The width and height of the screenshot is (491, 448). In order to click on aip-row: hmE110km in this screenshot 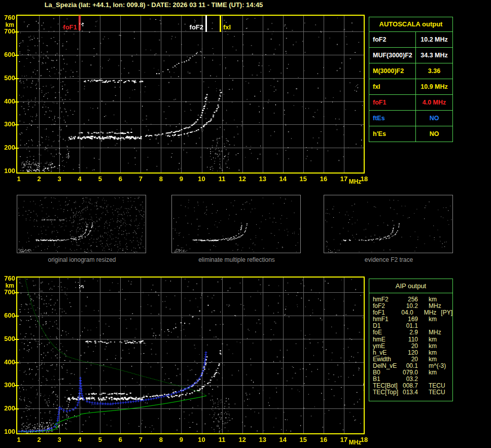, I will do `click(413, 339)`.